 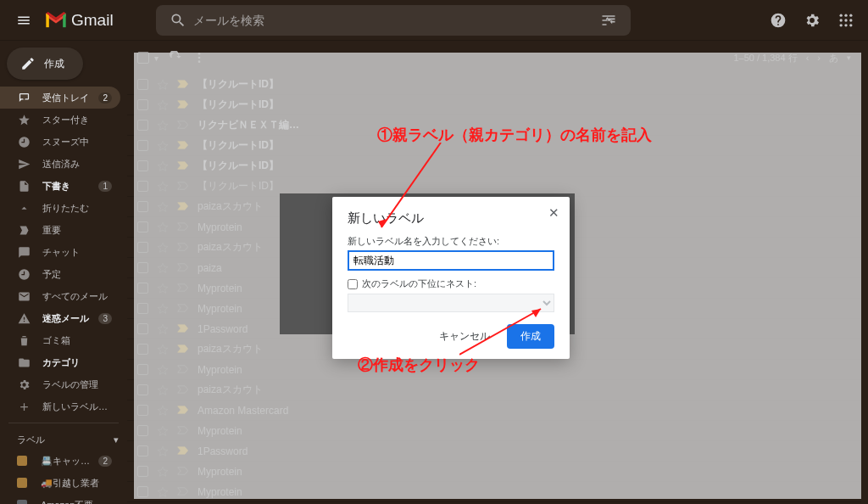 I want to click on hamburger-icon, so click(x=24, y=20).